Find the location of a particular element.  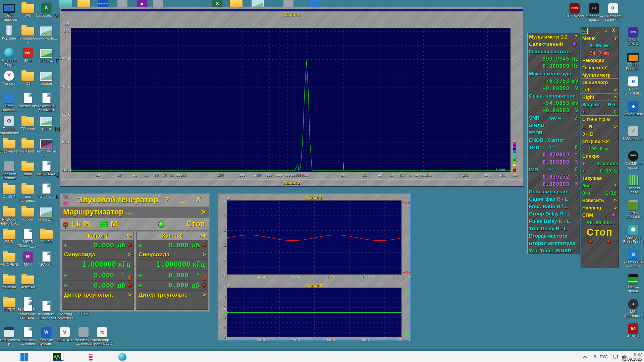

mode-led is located at coordinates (575, 44).